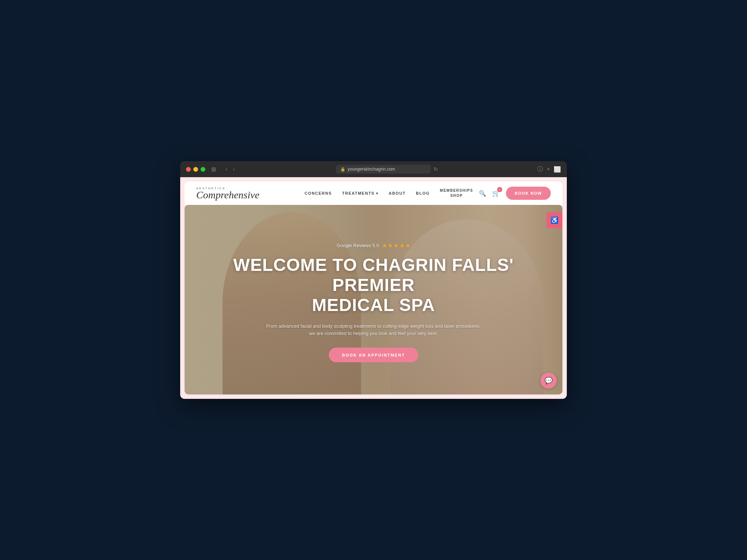 This screenshot has height=560, width=747. Describe the element at coordinates (554, 220) in the screenshot. I see `accessibility-button: ♿` at that location.